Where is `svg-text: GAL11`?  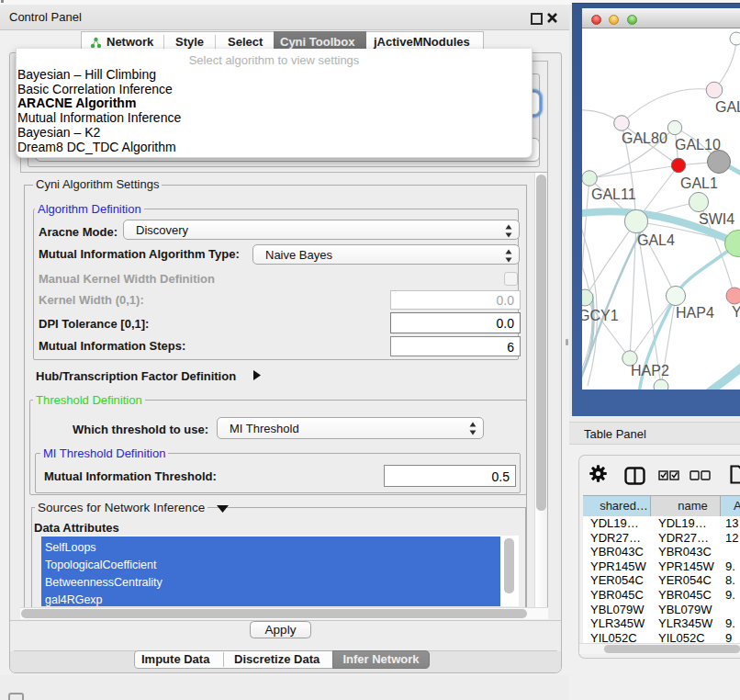 svg-text: GAL11 is located at coordinates (613, 195).